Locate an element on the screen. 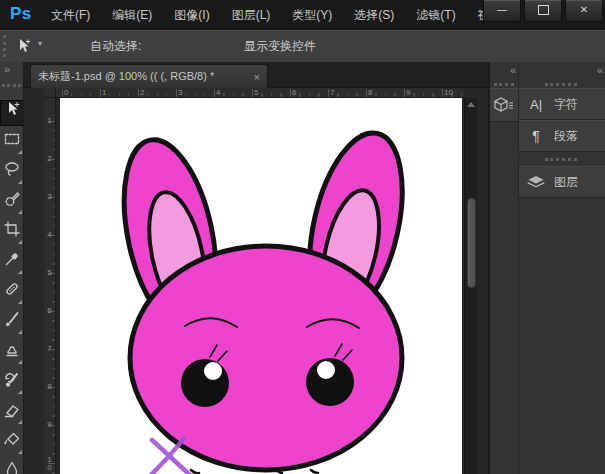  toolbar-expand-icon: » is located at coordinates (6, 69).